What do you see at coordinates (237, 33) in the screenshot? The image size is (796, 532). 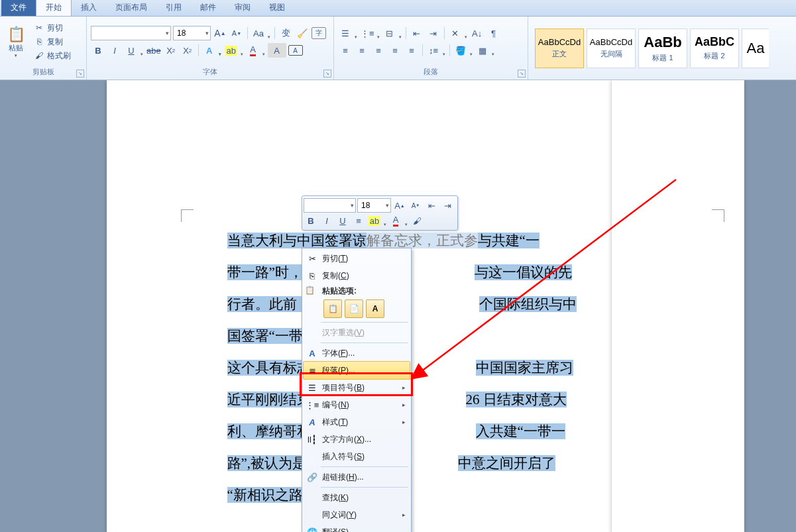 I see `shrink-font-button: A▼` at bounding box center [237, 33].